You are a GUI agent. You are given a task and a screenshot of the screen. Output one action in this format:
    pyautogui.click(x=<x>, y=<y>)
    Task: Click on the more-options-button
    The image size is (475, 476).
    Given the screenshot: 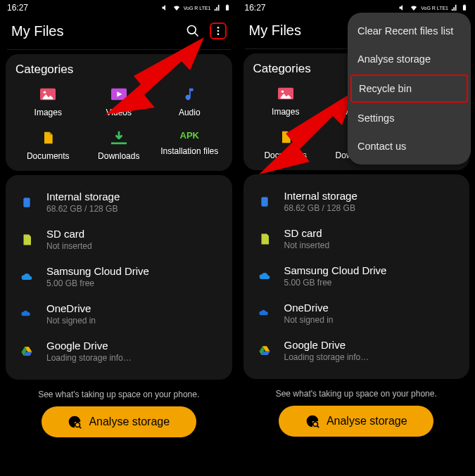 What is the action you would take?
    pyautogui.click(x=218, y=31)
    